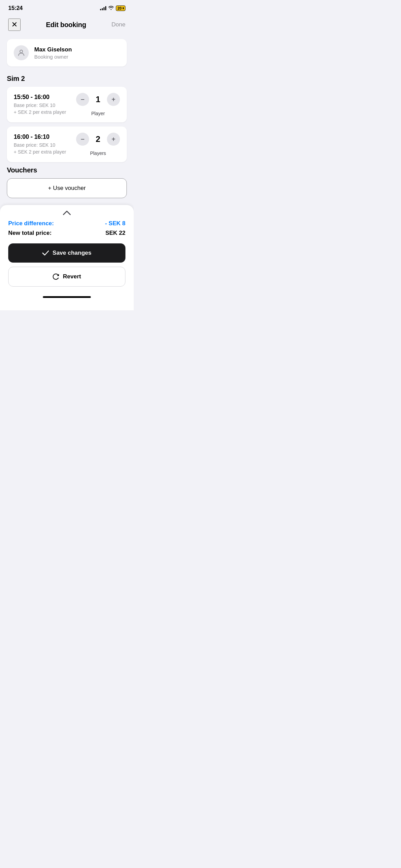 The height and width of the screenshot is (868, 401). What do you see at coordinates (115, 224) in the screenshot?
I see `price-diff-value: - SEK 8` at bounding box center [115, 224].